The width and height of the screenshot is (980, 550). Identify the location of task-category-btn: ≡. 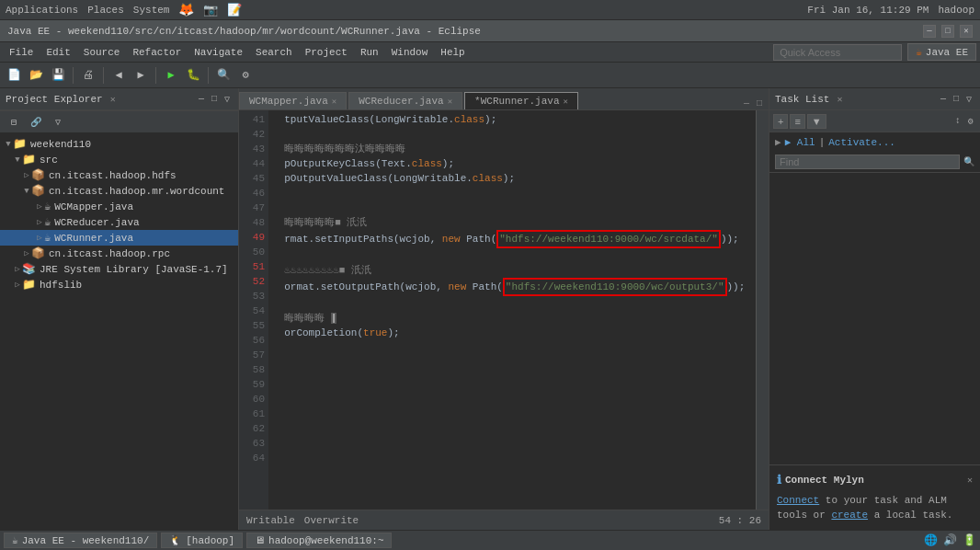
(797, 121).